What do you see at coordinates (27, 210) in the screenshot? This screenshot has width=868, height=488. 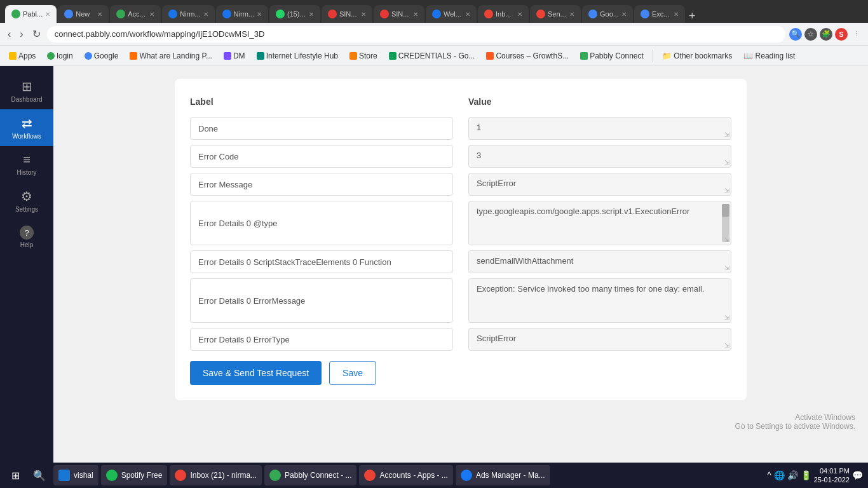 I see `sidebar-settings-label: Settings` at bounding box center [27, 210].